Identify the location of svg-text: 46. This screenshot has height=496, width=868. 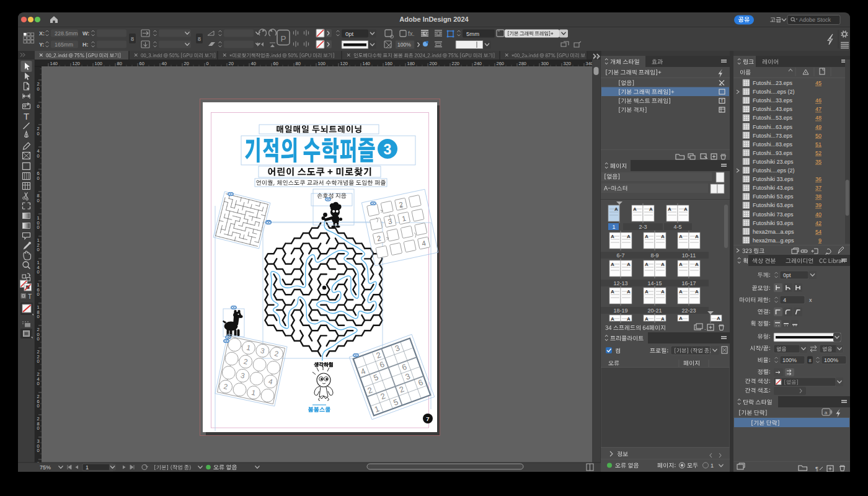
(818, 100).